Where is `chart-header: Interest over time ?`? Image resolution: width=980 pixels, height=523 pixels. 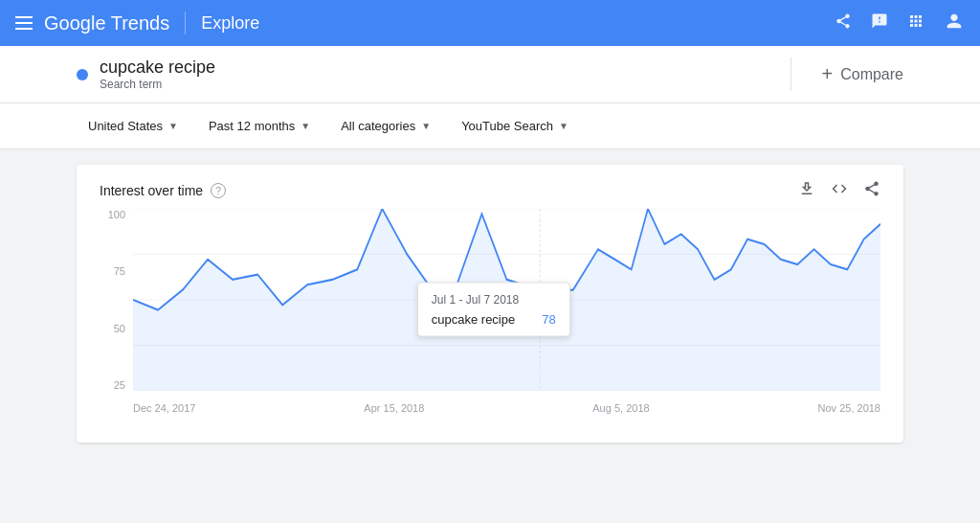 chart-header: Interest over time ? is located at coordinates (490, 191).